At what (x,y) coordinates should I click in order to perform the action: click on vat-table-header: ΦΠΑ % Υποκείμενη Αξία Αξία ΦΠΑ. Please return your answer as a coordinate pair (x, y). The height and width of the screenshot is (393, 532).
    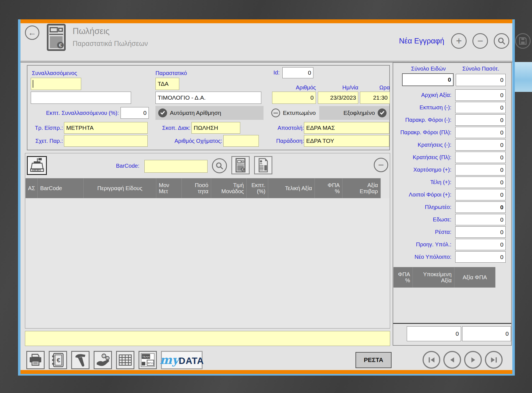
    Looking at the image, I should click on (444, 277).